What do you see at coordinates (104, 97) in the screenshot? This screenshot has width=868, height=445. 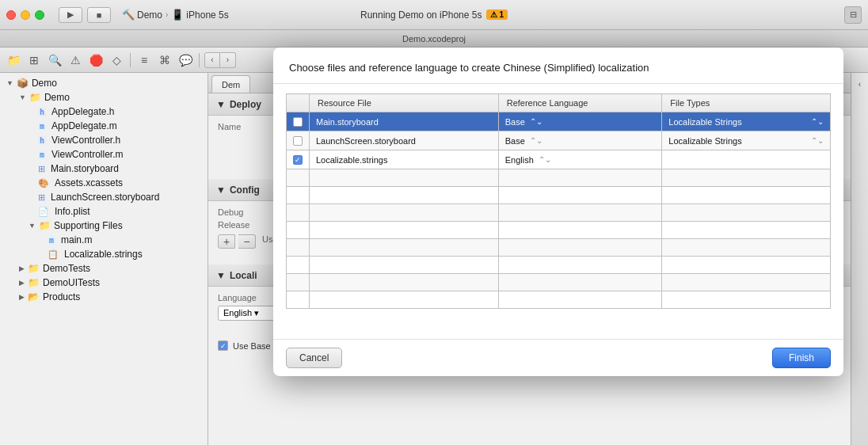 I see `sidebar-item-demo-group: ▼ 📁 Demo` at bounding box center [104, 97].